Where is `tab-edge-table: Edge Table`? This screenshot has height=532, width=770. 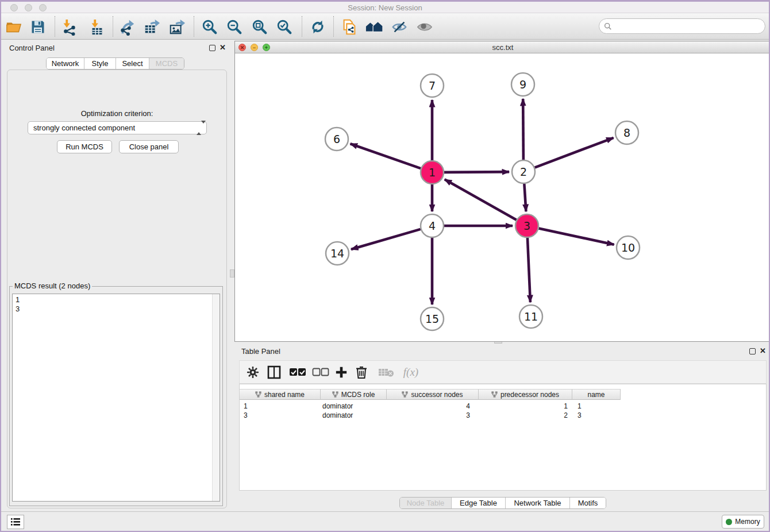
tab-edge-table: Edge Table is located at coordinates (479, 503).